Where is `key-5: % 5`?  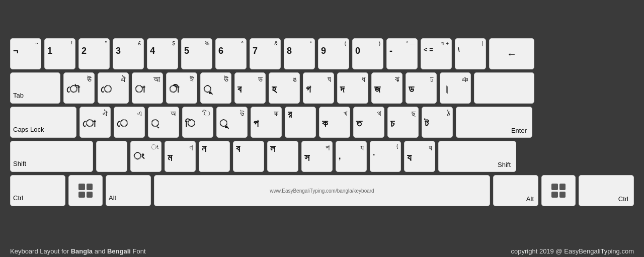 key-5: % 5 is located at coordinates (197, 54).